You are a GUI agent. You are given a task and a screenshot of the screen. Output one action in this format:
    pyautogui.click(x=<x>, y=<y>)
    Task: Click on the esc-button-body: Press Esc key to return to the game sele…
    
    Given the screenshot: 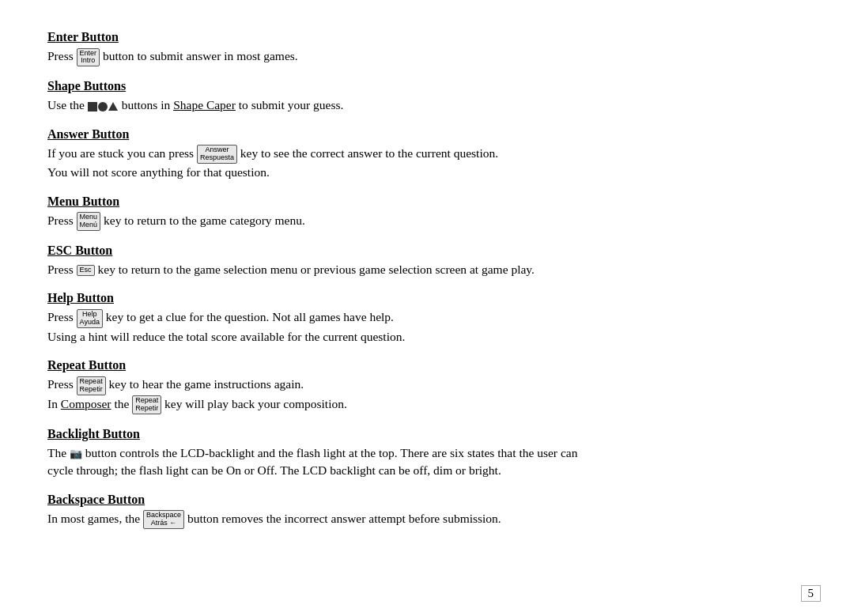 What is the action you would take?
    pyautogui.click(x=427, y=270)
    